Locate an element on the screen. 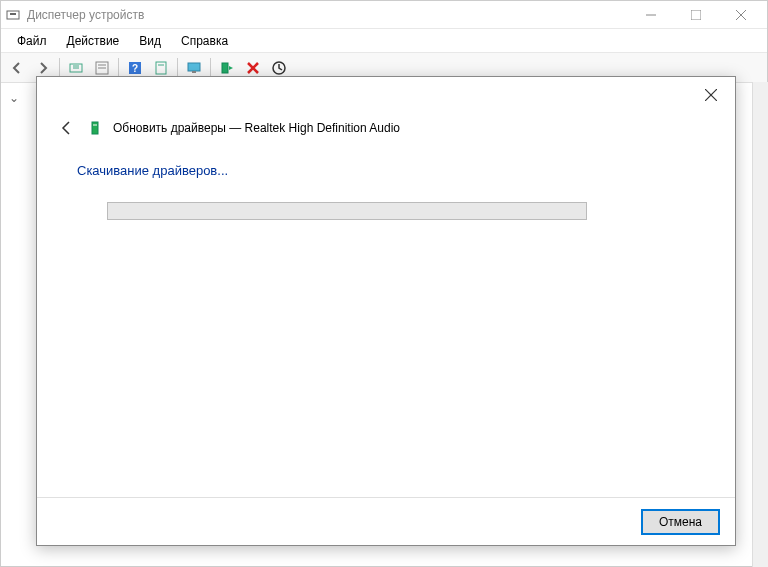 Image resolution: width=768 pixels, height=567 pixels. menubar: Файл Действие Вид Справка is located at coordinates (384, 41).